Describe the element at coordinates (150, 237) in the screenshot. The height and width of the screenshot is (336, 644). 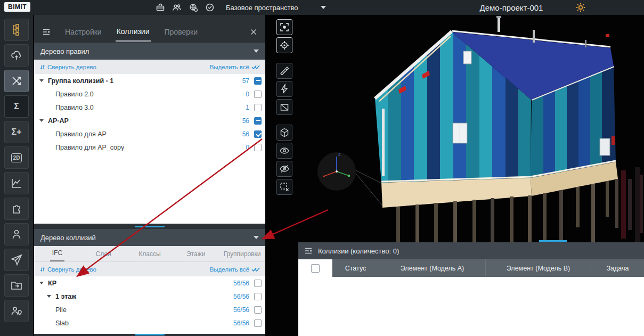
I see `collision-tree-header: Дерево коллизий` at that location.